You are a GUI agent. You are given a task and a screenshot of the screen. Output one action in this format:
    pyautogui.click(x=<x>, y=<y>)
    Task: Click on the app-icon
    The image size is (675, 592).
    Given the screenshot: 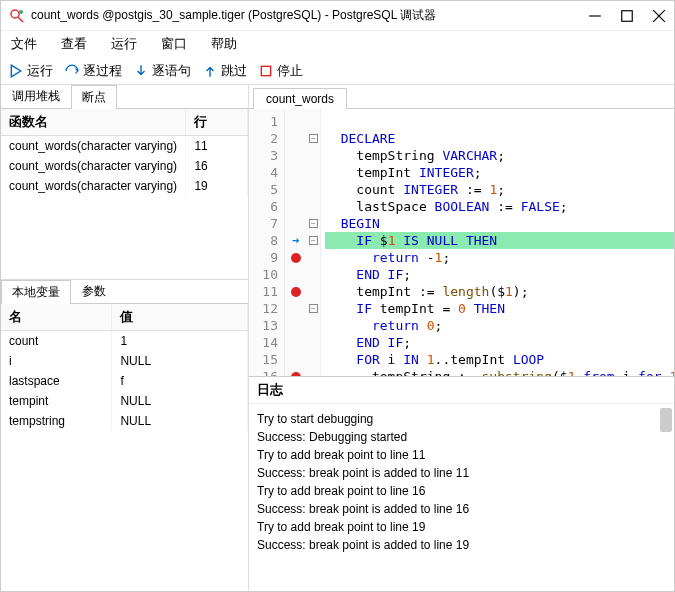 What is the action you would take?
    pyautogui.click(x=17, y=16)
    